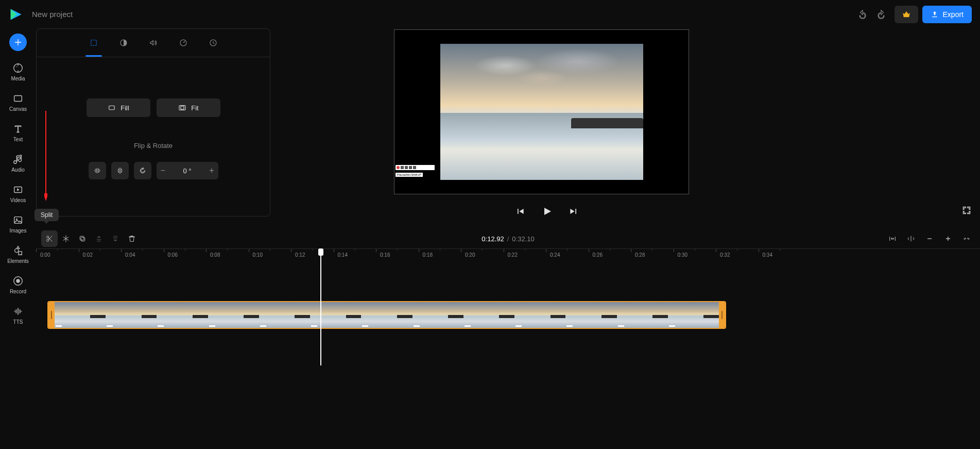  I want to click on layer-up-tool, so click(99, 239).